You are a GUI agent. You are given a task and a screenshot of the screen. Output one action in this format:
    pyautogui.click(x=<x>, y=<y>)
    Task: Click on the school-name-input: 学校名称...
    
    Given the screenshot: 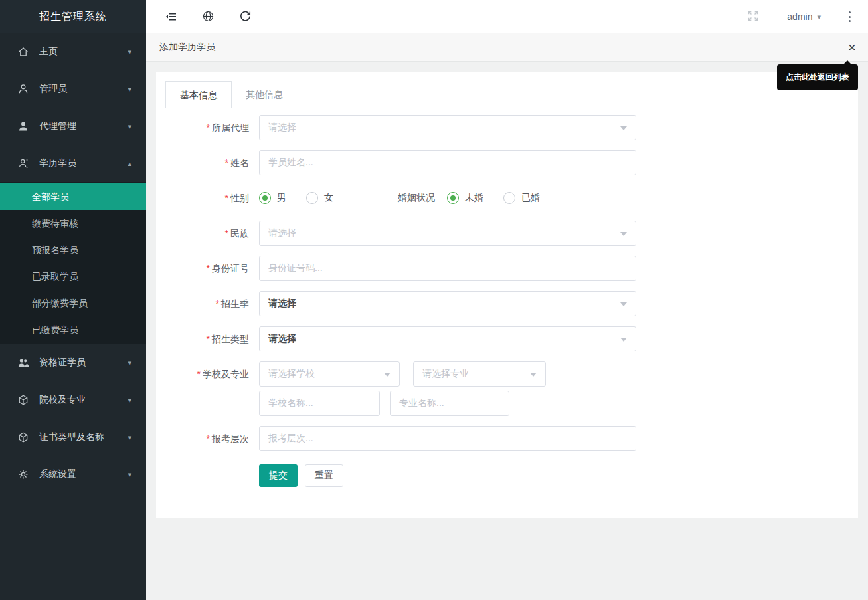 What is the action you would take?
    pyautogui.click(x=319, y=403)
    